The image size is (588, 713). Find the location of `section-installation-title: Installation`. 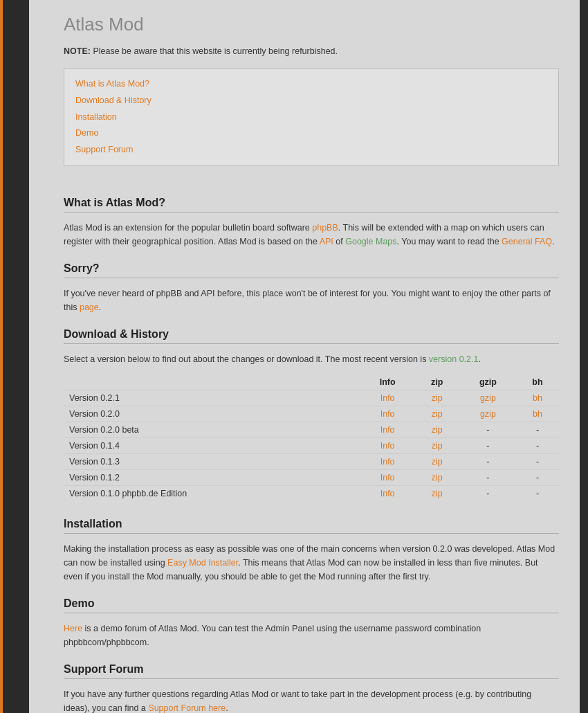

section-installation-title: Installation is located at coordinates (311, 526).